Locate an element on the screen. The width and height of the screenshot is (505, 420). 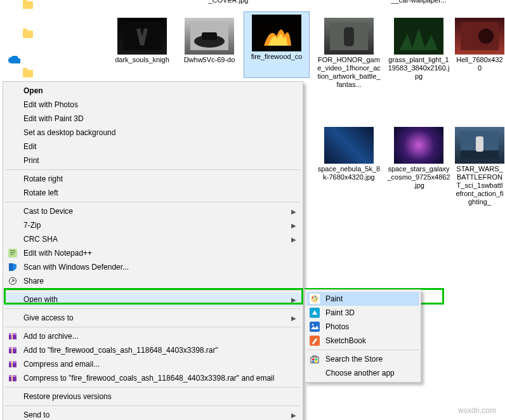
menu-restore-previous-versions: Restore previous versions is located at coordinates (153, 397).